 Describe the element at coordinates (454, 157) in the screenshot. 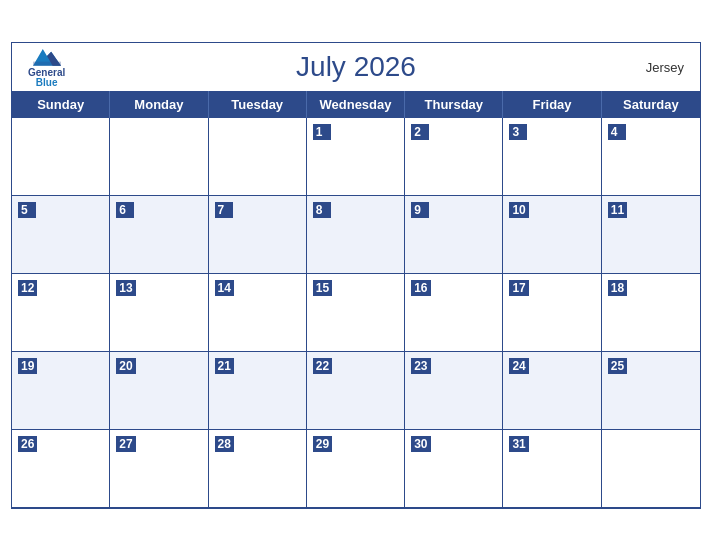

I see `cal-cell: 2` at that location.